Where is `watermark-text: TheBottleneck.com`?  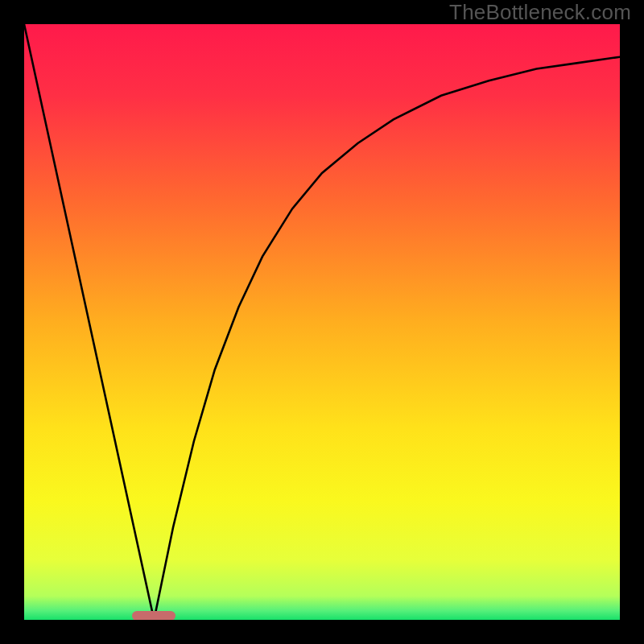
watermark-text: TheBottleneck.com is located at coordinates (540, 13).